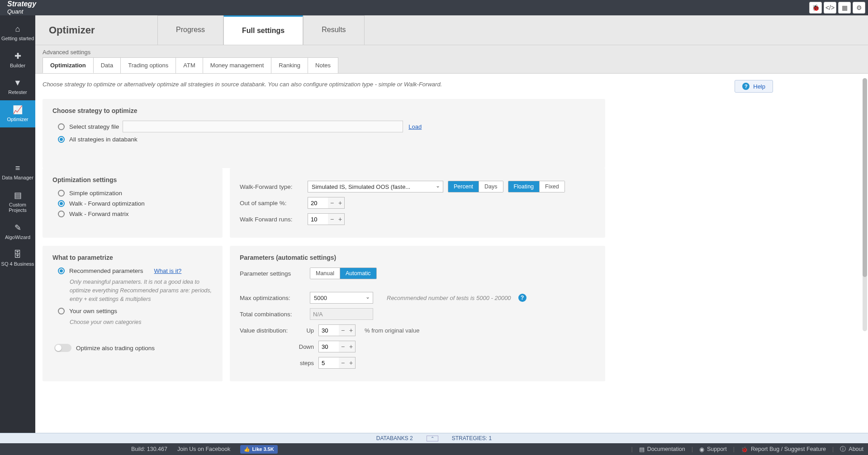  What do you see at coordinates (329, 347) in the screenshot?
I see `down-input` at bounding box center [329, 347].